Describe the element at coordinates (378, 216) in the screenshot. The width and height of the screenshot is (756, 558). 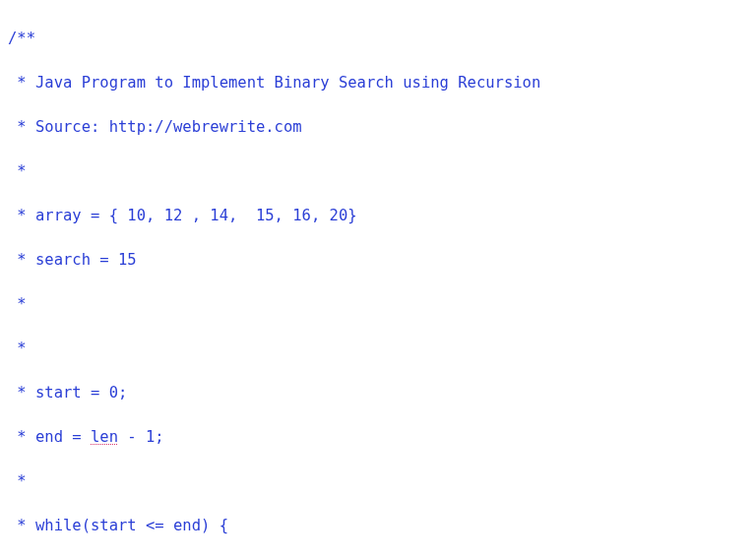
I see `code-line: * array = { 10, 12 , 14, 15, 16, 20}` at that location.